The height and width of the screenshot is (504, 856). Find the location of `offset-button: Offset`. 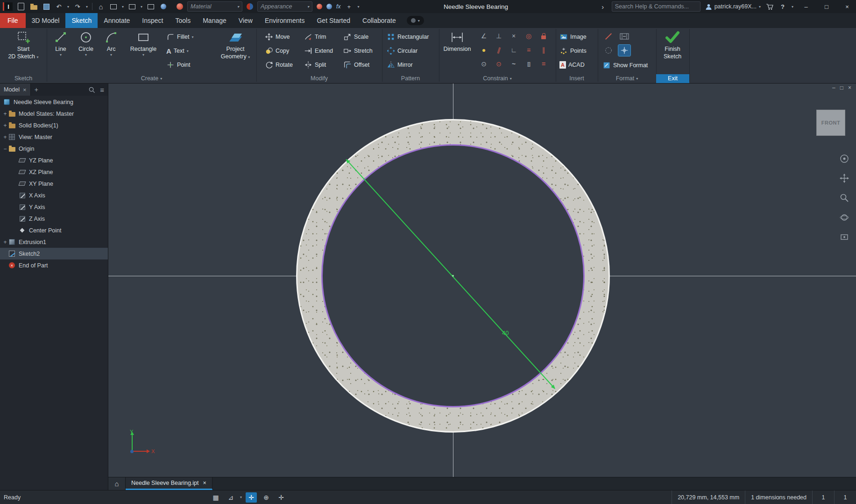

offset-button: Offset is located at coordinates (356, 65).